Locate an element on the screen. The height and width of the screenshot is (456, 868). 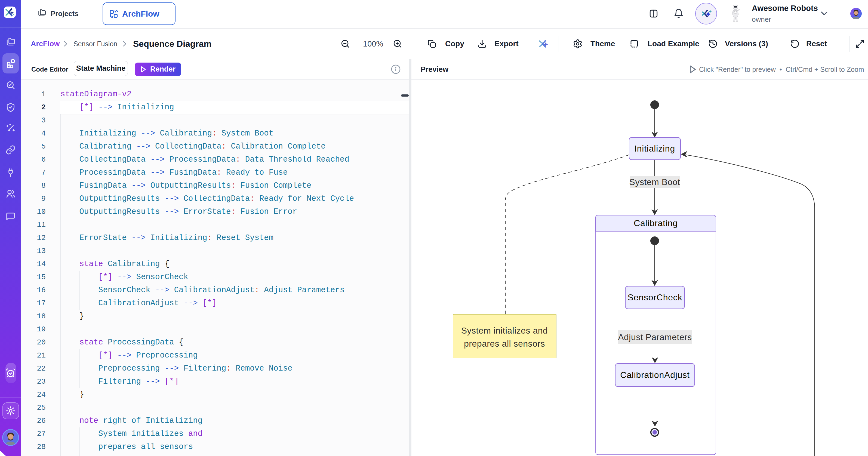
svg-text: System Boot is located at coordinates (655, 182).